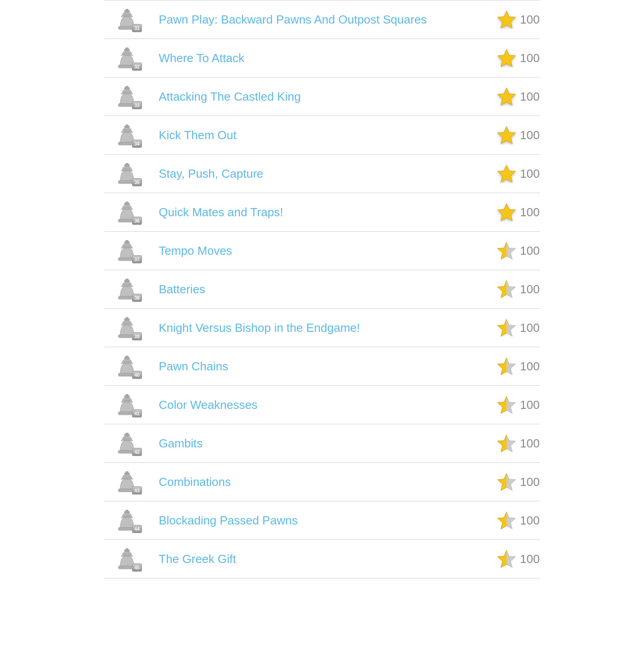 This screenshot has height=665, width=644. I want to click on list-item: 43 Combinations, so click(322, 482).